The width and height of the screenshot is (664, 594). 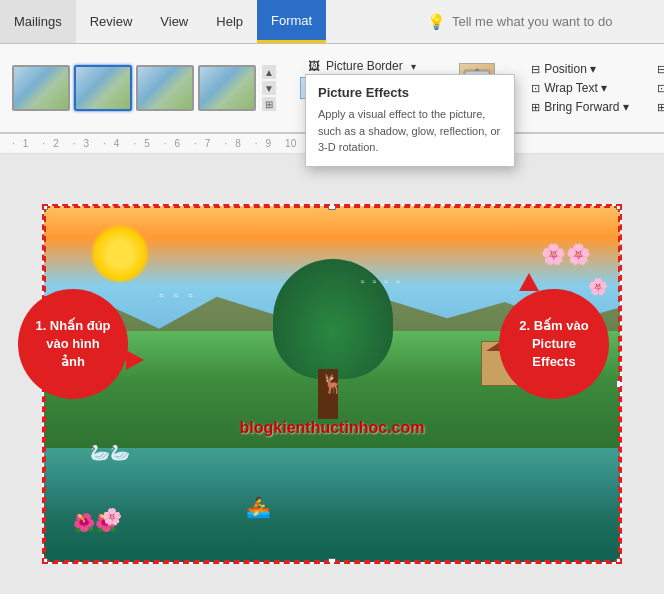 I want to click on dropdown-description: Apply a visual effect to the picture, su…, so click(x=410, y=131).